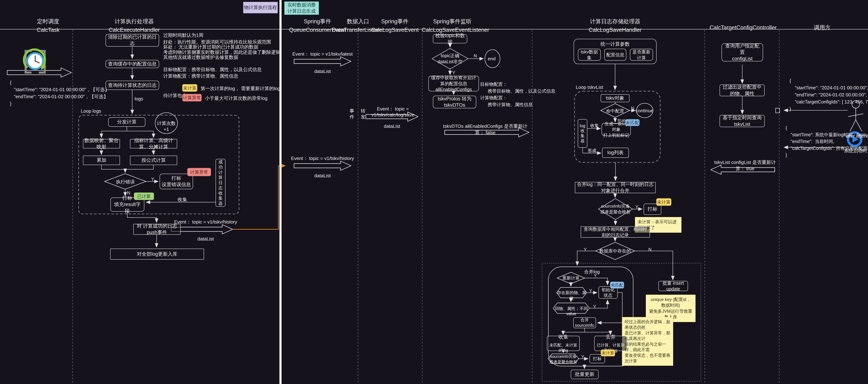 This screenshot has width=868, height=384. What do you see at coordinates (183, 35) in the screenshot?
I see `note-expire: 过期时间默认为1周` at bounding box center [183, 35].